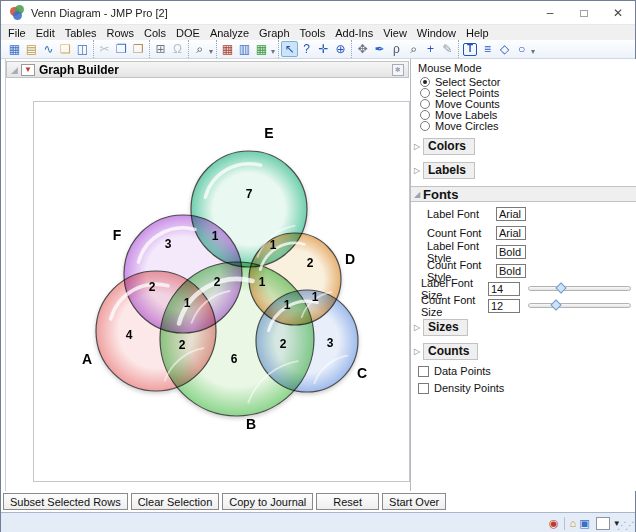 The width and height of the screenshot is (636, 532). I want to click on menu-item-window: Window, so click(436, 33).